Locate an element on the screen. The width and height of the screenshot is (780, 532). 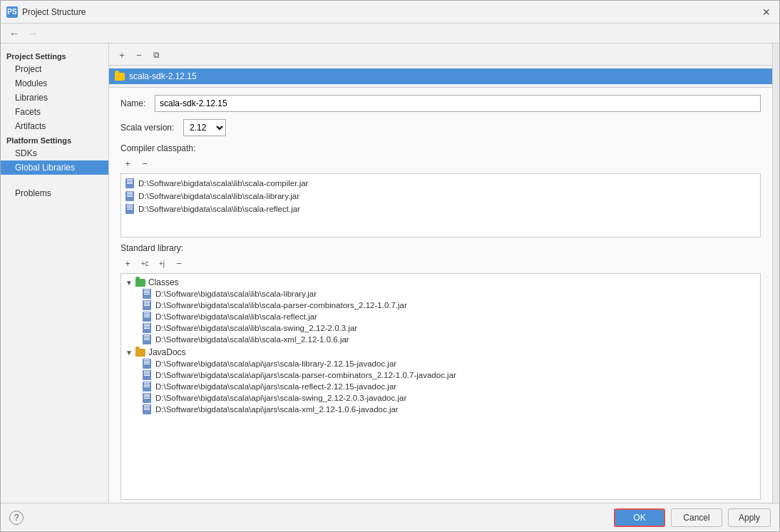
javadocs-group: ▼ JavaDocs D:\Software\bigdata\scala\api… is located at coordinates (441, 381).